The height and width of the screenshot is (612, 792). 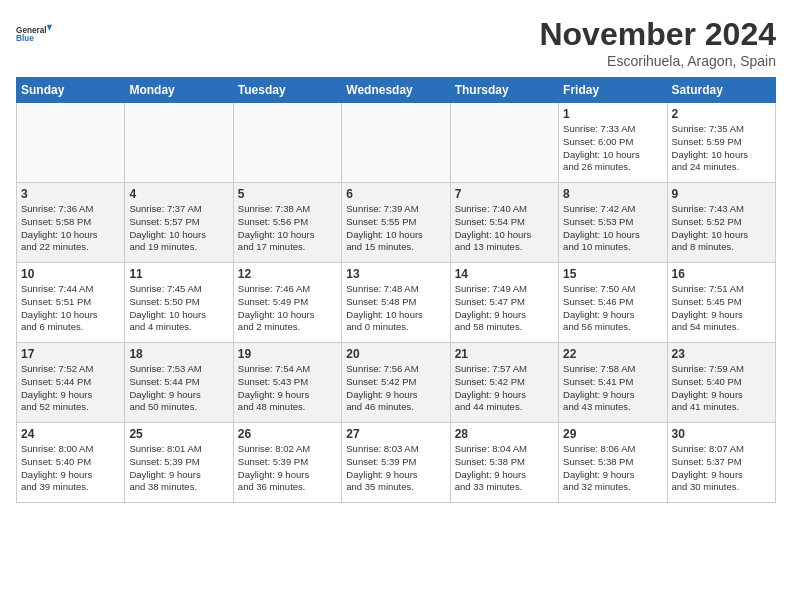 I want to click on calendar-cell: 29Sunrise: 8:06 AMSunset: 5:38 PMDayligh…, so click(x=613, y=463).